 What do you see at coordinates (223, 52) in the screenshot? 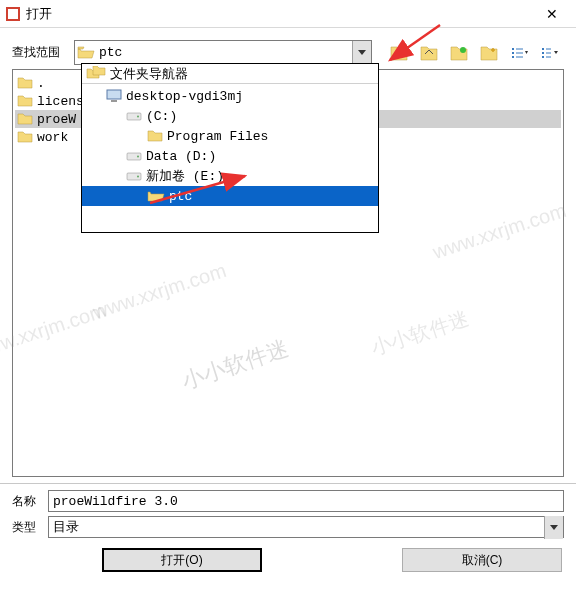
I see `lookin-combo: ptc` at bounding box center [223, 52].